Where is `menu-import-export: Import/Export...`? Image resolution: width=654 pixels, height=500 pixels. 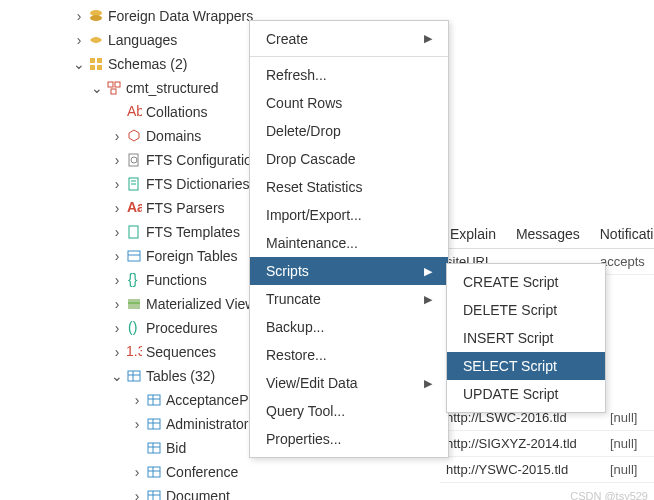
menu-import-export: Import/Export... is located at coordinates (349, 215).